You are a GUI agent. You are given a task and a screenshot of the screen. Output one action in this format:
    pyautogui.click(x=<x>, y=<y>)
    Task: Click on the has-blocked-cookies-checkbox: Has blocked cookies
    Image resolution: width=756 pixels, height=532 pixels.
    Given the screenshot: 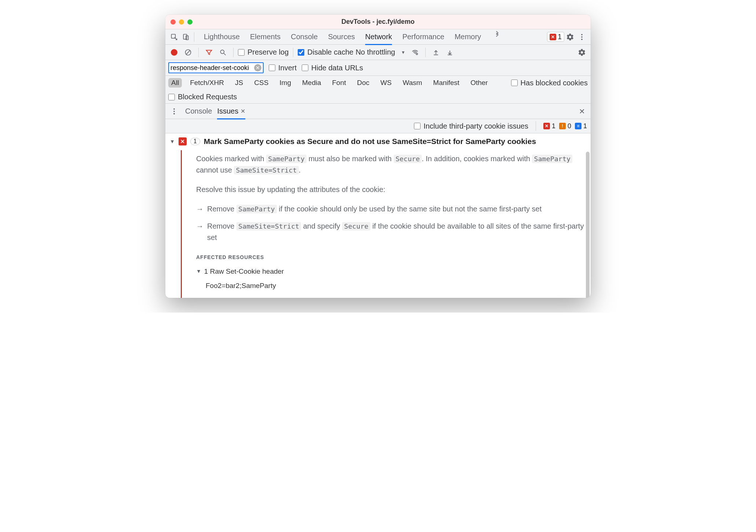 What is the action you would take?
    pyautogui.click(x=549, y=83)
    